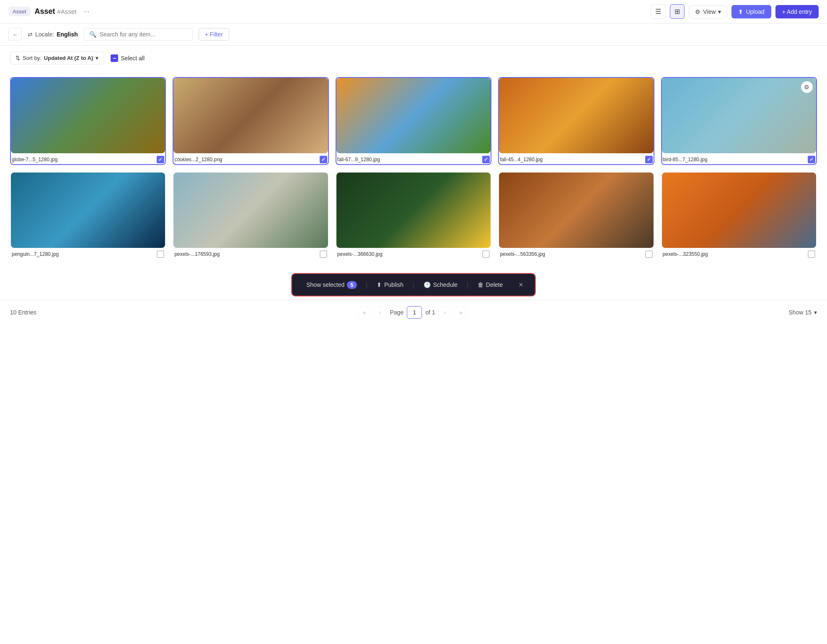 This screenshot has height=644, width=827. I want to click on upload-button: ⬆ Upload, so click(751, 12).